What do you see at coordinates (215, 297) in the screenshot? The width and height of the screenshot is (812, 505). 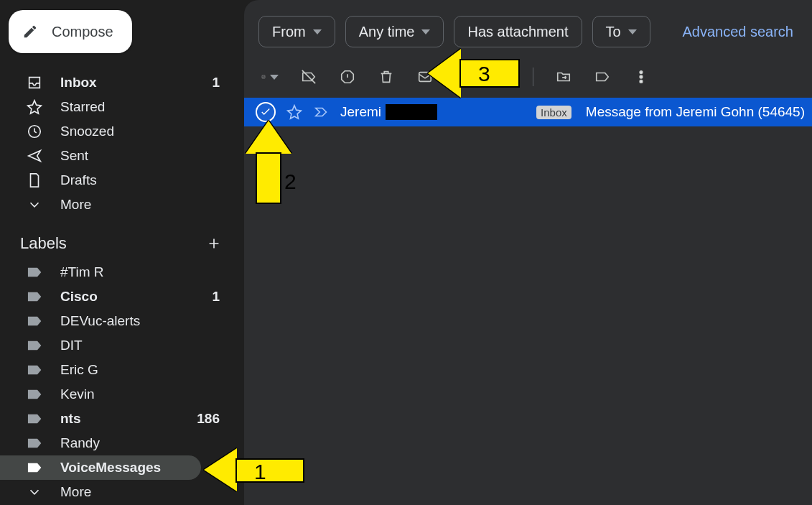 I see `label-count: 1` at bounding box center [215, 297].